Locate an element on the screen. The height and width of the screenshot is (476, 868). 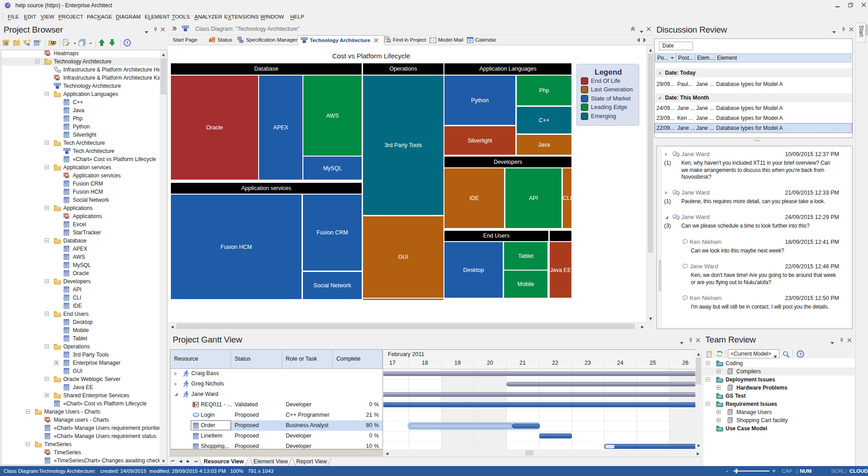
search-icon is located at coordinates (786, 354).